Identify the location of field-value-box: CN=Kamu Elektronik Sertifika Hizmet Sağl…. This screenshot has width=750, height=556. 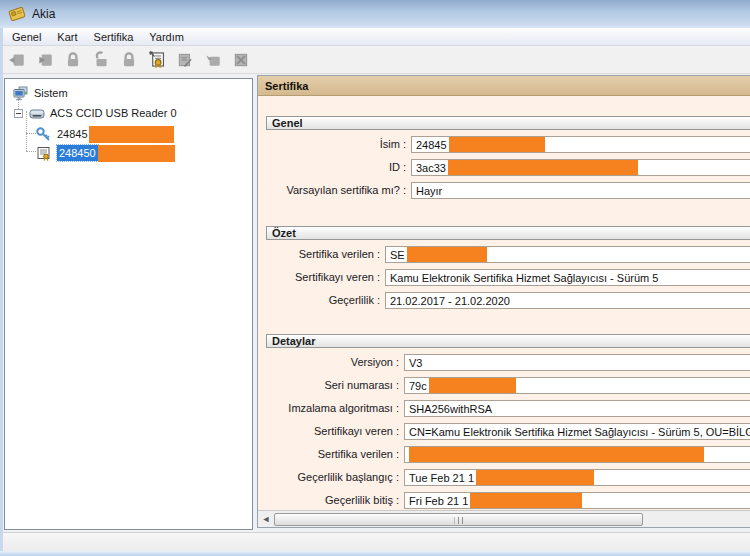
(577, 432).